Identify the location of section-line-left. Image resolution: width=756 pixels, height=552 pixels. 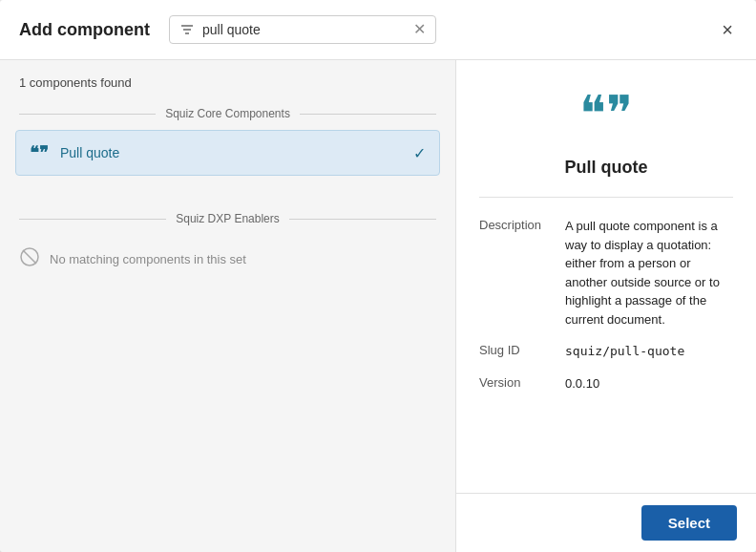
(88, 115).